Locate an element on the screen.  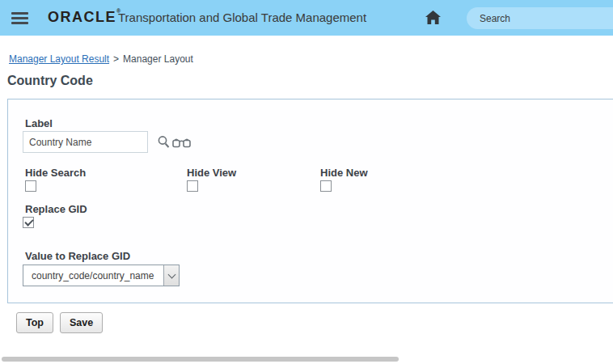
hide-new-label: Hide New is located at coordinates (345, 173).